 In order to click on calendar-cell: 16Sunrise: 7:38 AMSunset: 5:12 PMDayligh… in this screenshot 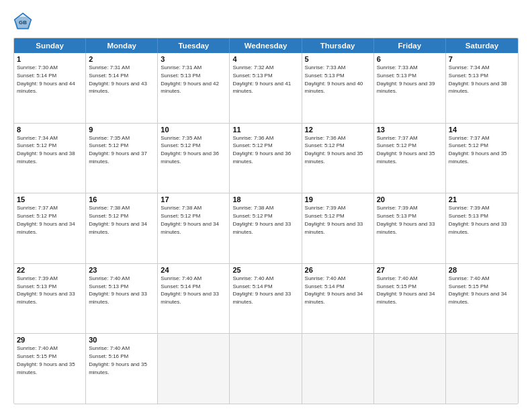, I will do `click(122, 228)`.